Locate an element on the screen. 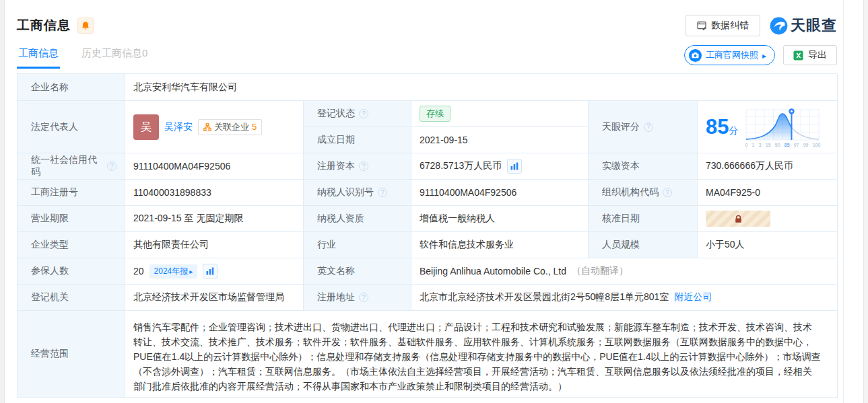  legal-rep-label: 法定代表人 is located at coordinates (71, 127).